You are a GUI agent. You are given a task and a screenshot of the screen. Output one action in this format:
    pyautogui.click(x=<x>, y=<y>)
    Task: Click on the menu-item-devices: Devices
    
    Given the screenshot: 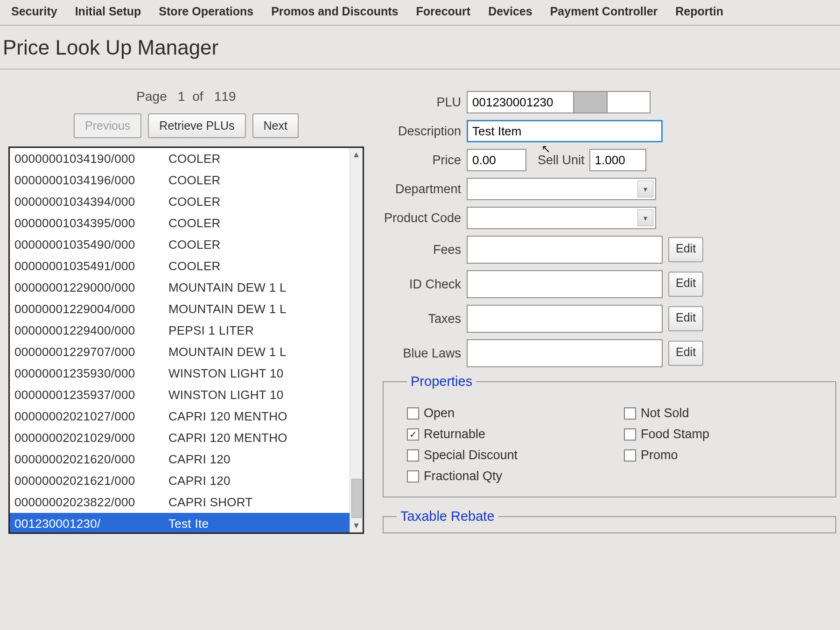 What is the action you would take?
    pyautogui.click(x=511, y=11)
    